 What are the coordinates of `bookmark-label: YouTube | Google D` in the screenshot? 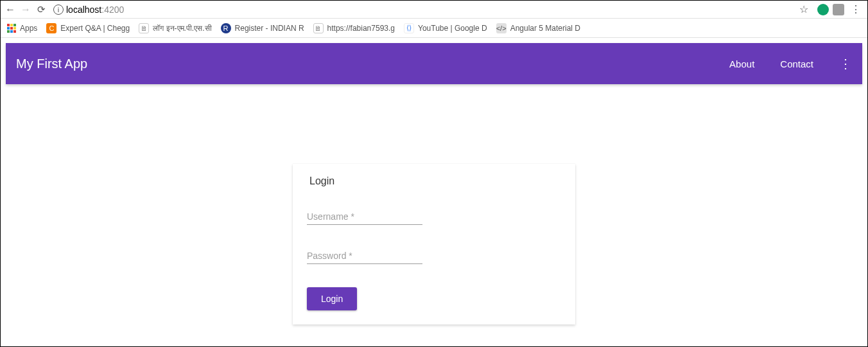 It's located at (453, 28).